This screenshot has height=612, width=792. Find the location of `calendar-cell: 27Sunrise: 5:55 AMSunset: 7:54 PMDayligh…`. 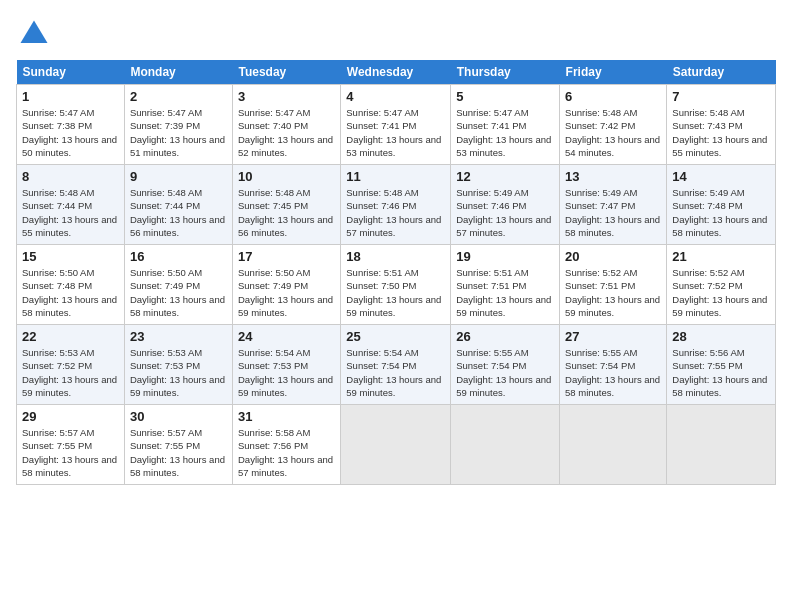

calendar-cell: 27Sunrise: 5:55 AMSunset: 7:54 PMDayligh… is located at coordinates (614, 365).